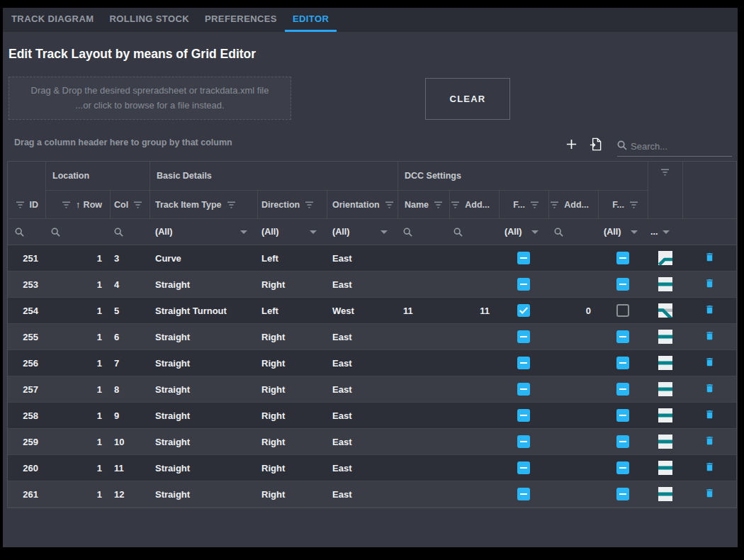 Image resolution: width=744 pixels, height=560 pixels. What do you see at coordinates (149, 20) in the screenshot?
I see `tab-rolling-stock: ROLLING STOCK` at bounding box center [149, 20].